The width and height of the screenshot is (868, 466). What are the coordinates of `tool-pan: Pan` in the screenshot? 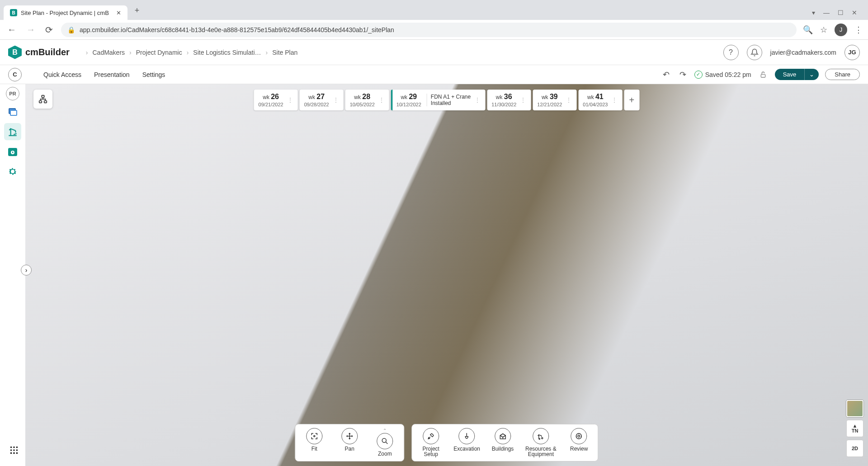 It's located at (349, 440).